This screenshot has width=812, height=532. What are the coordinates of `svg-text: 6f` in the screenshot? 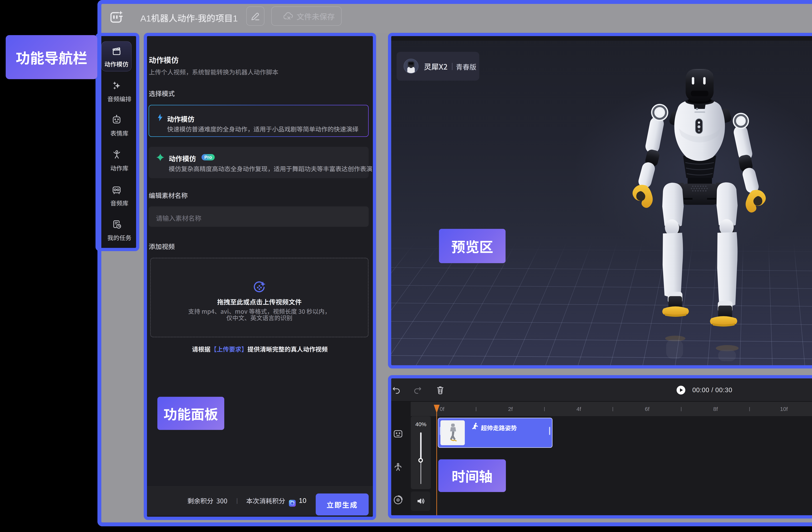 It's located at (647, 409).